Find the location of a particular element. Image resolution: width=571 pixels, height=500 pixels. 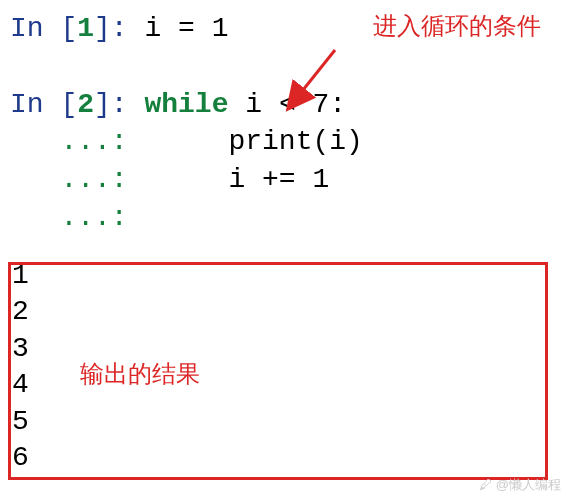

output-line: 4 is located at coordinates (20, 385).